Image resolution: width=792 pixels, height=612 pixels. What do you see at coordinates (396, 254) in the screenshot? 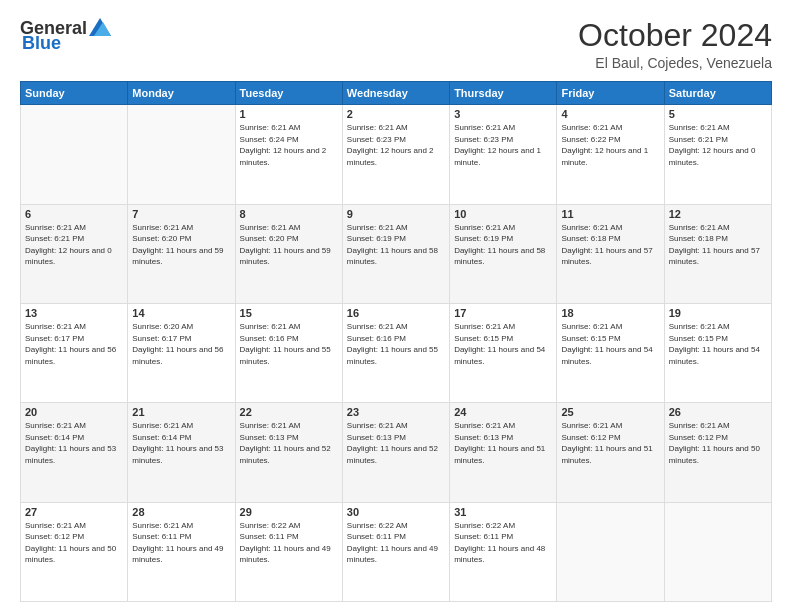
I see `calendar-cell: 9Sunrise: 6:21 AM Sunset: 6:19 PM Daylig…` at bounding box center [396, 254].